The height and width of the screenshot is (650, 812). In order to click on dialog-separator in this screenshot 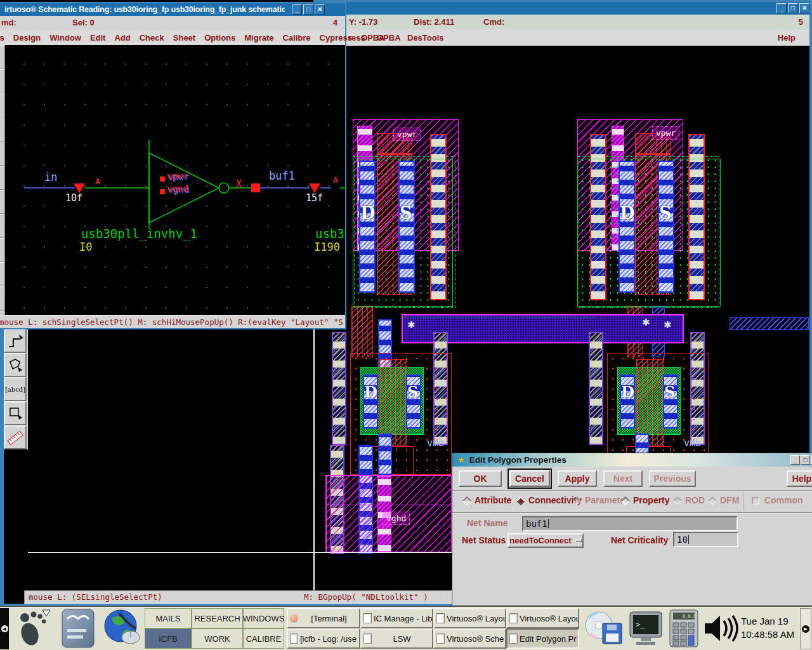, I will do `click(632, 513)`.